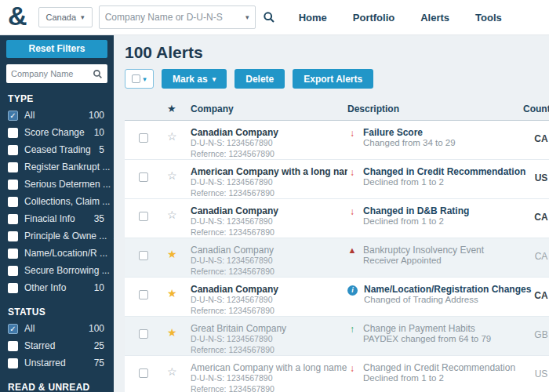 The height and width of the screenshot is (392, 549). What do you see at coordinates (439, 368) in the screenshot?
I see `alert-title: Changed in Credit Recommendation` at bounding box center [439, 368].